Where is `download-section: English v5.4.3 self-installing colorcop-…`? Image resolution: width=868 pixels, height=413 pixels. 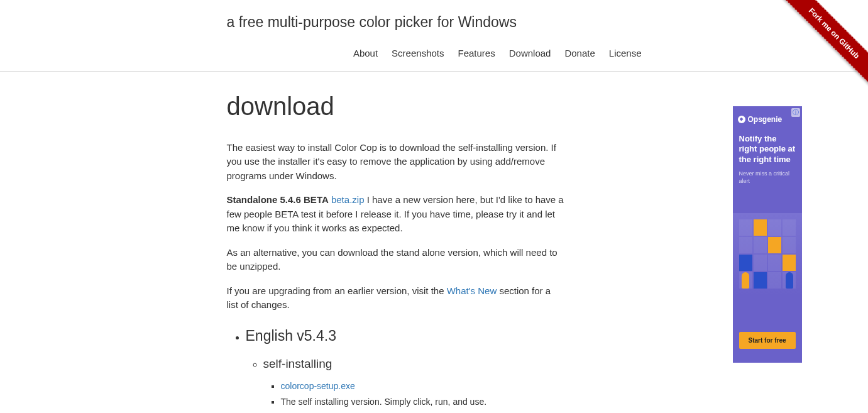 download-section: English v5.4.3 self-installing colorcop-… is located at coordinates (405, 367).